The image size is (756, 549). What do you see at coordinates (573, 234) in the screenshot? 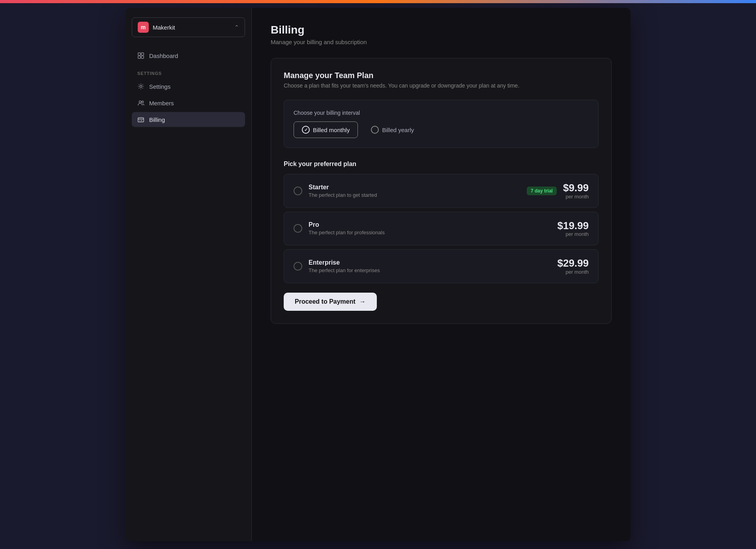
I see `pro-price-period: per month` at bounding box center [573, 234].